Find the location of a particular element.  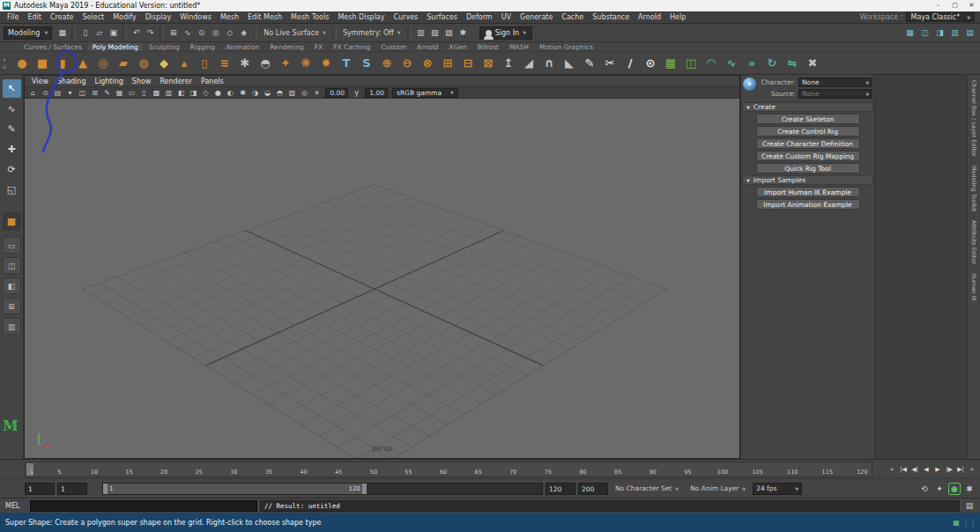

quad-draw-icon: ▦ is located at coordinates (671, 63).